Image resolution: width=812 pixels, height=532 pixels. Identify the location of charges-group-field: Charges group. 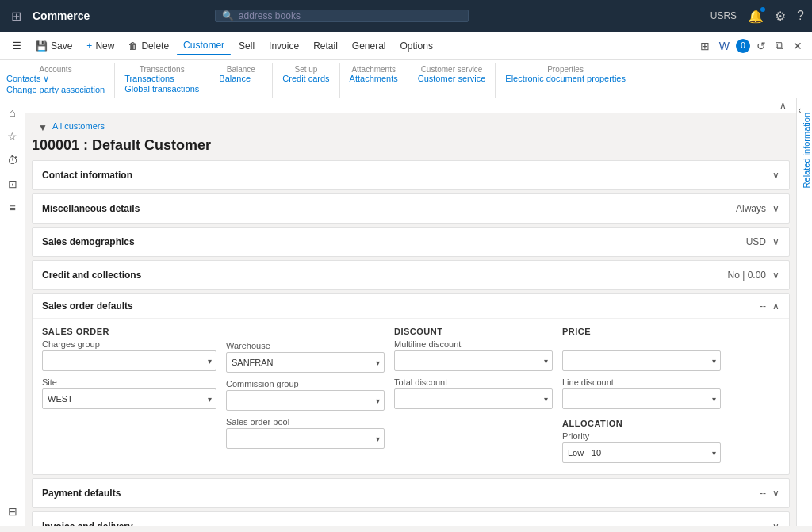
(129, 355).